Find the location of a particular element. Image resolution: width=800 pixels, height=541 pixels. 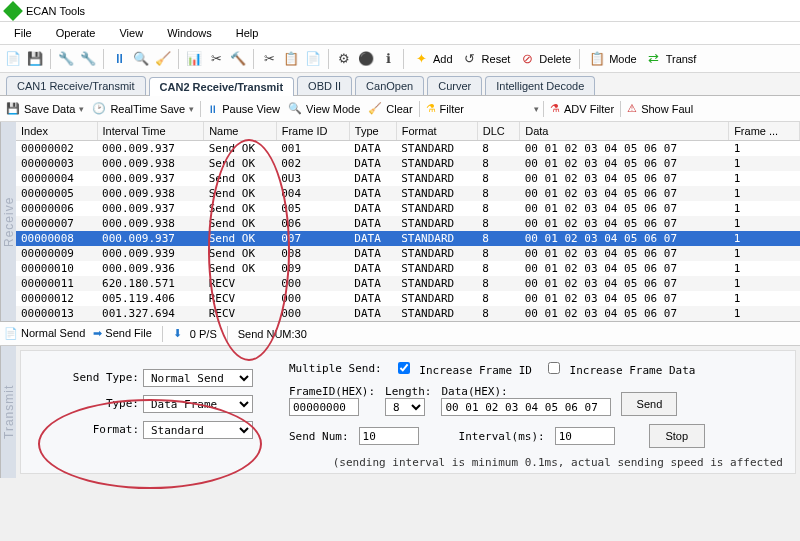

menu-windows: Windows is located at coordinates (190, 33).